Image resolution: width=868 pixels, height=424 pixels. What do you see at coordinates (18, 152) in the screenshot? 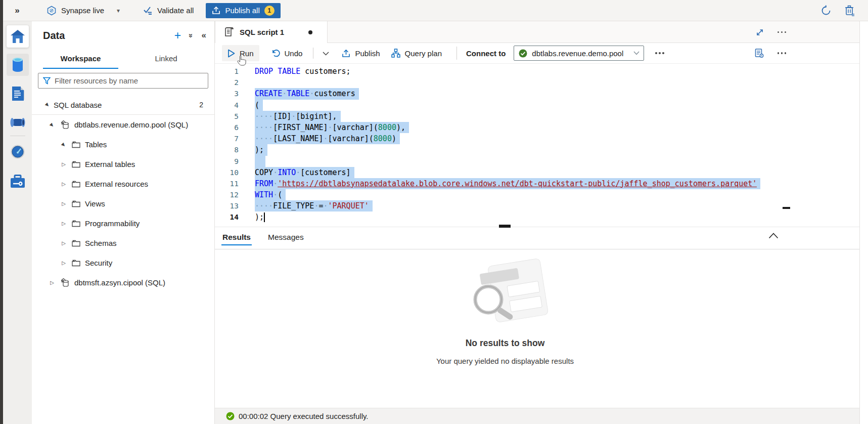
I see `hub-monitor-button` at bounding box center [18, 152].